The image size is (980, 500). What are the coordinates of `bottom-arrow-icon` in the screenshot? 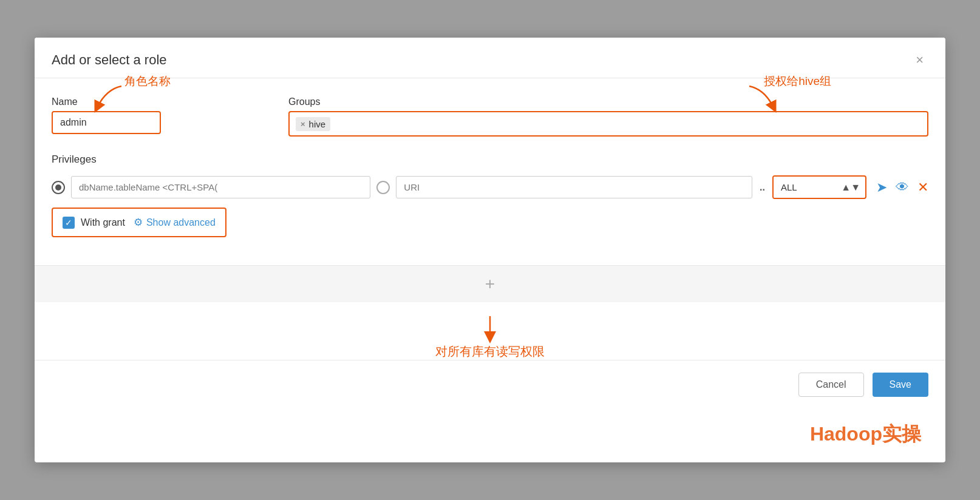 It's located at (490, 328).